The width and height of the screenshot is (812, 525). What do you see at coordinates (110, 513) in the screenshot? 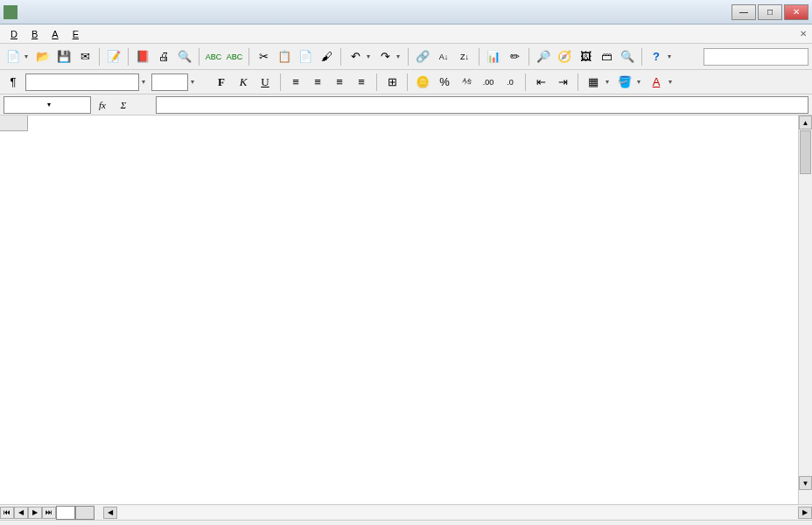
I see `hscroll-left-icon: ◀` at bounding box center [110, 513].